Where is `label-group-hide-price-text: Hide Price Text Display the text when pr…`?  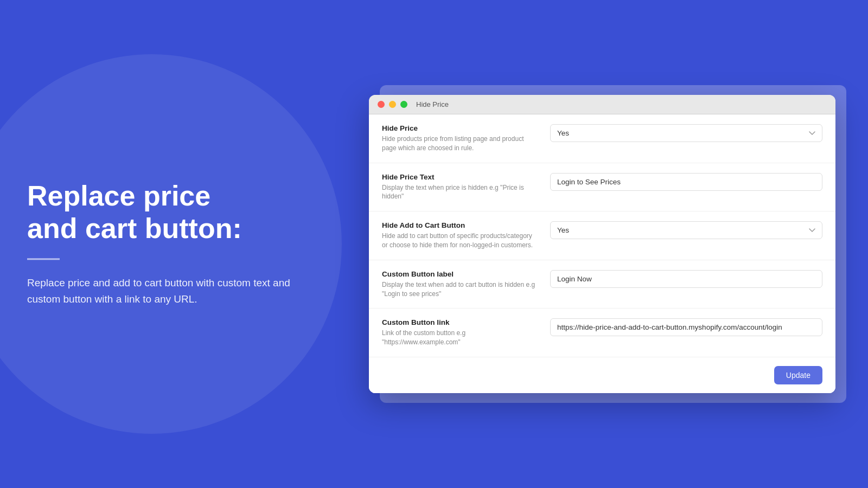 label-group-hide-price-text: Hide Price Text Display the text when pr… is located at coordinates (461, 188).